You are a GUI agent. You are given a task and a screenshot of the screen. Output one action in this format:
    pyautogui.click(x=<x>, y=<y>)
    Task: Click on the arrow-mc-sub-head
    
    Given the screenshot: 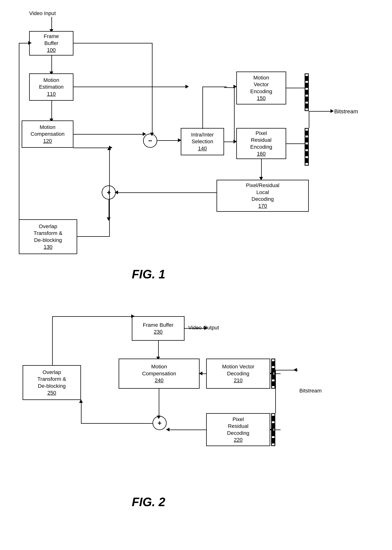 What is the action you would take?
    pyautogui.click(x=144, y=134)
    